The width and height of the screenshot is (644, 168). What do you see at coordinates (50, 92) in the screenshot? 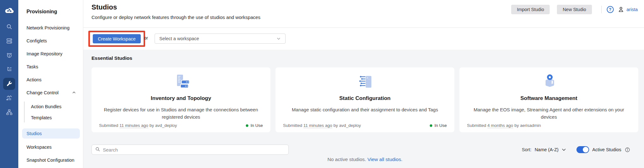
I see `sidebar-item-change-control: Change Control` at bounding box center [50, 92].